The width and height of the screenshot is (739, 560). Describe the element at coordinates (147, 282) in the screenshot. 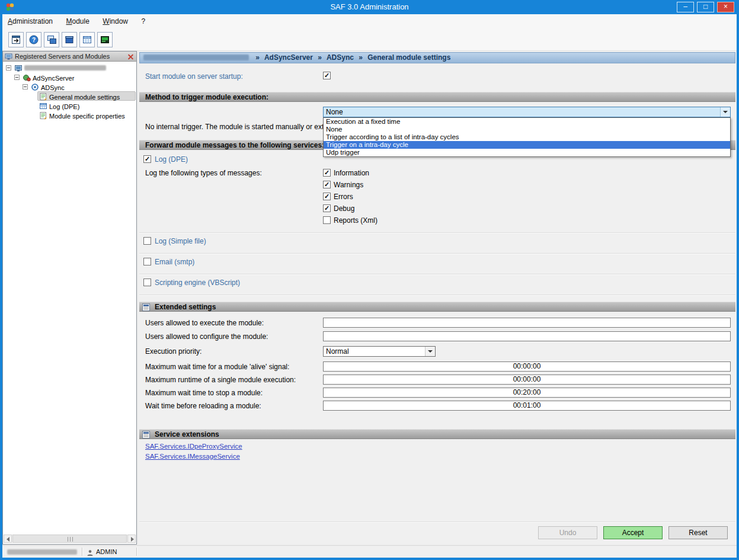

I see `scripting-engine-checkbox` at that location.